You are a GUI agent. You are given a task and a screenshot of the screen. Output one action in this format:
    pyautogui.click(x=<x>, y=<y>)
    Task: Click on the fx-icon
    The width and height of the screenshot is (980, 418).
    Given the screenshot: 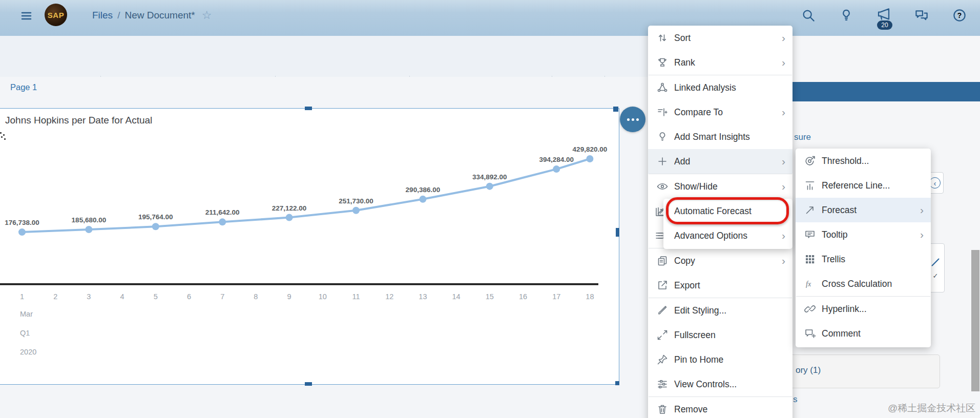 What is the action you would take?
    pyautogui.click(x=810, y=284)
    